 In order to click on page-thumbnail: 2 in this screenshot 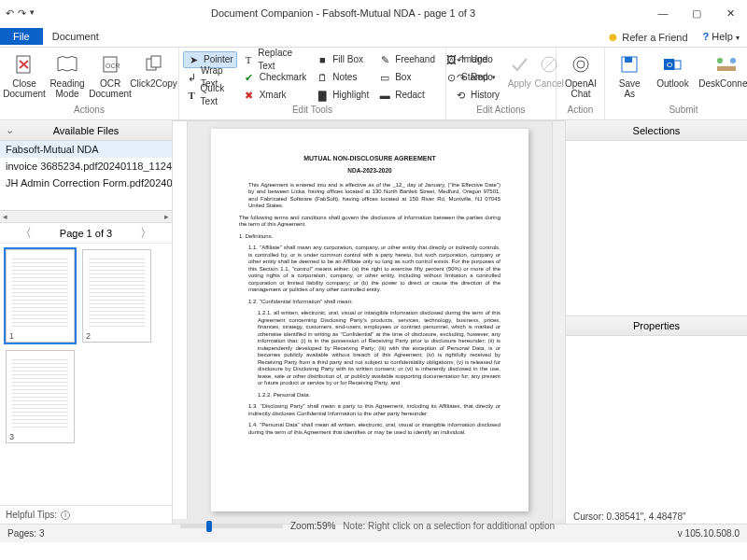, I will do `click(117, 296)`.